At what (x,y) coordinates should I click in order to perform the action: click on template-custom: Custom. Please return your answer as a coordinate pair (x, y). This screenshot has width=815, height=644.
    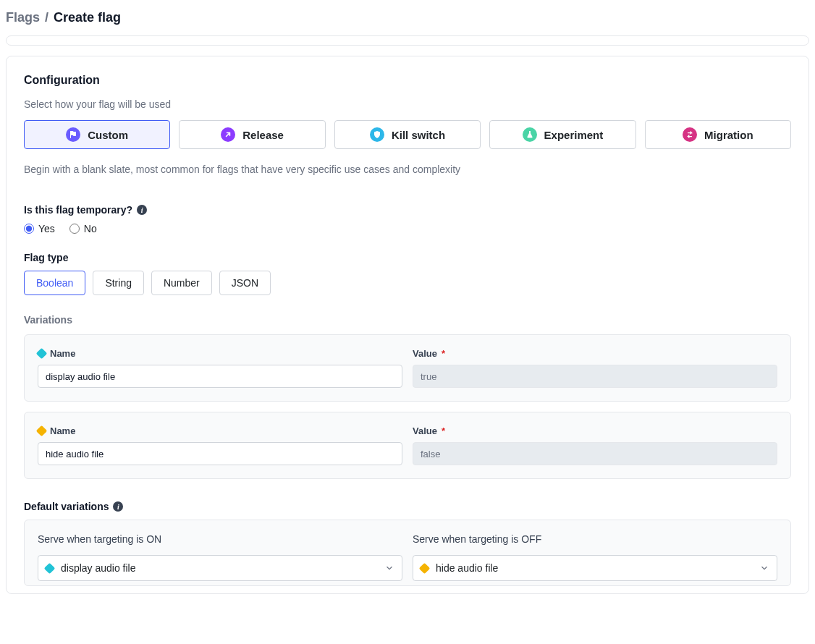
    Looking at the image, I should click on (97, 135).